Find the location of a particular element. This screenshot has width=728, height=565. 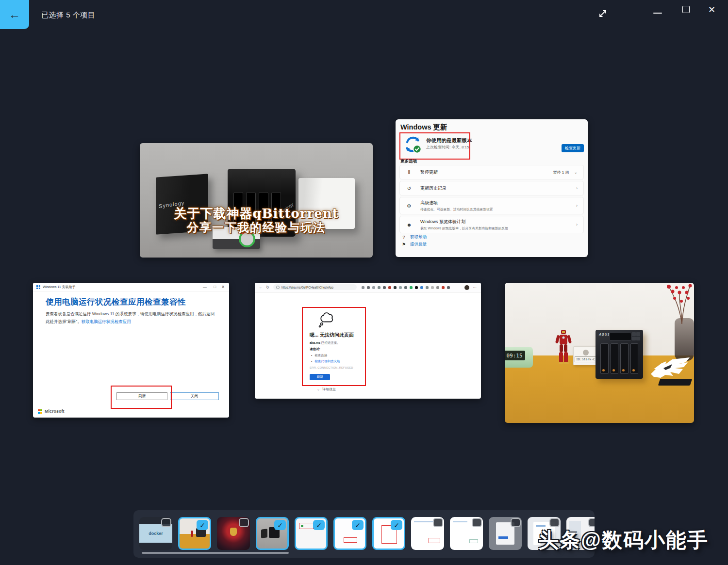

back-button: ← is located at coordinates (15, 15).